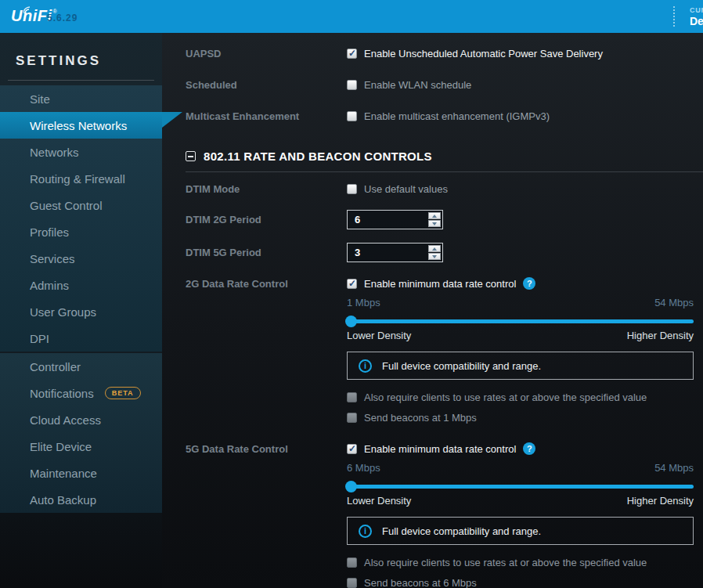  What do you see at coordinates (81, 258) in the screenshot?
I see `sidebar-item-services: Services` at bounding box center [81, 258].